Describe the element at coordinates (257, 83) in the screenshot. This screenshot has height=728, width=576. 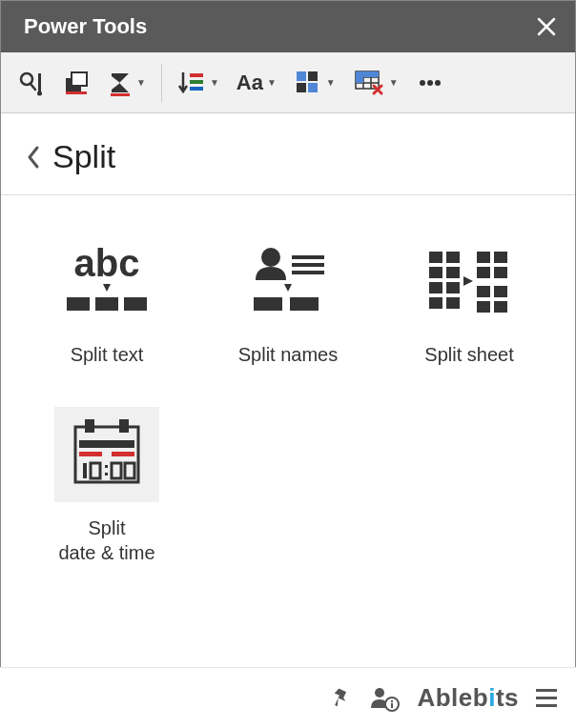
I see `text-case-icon: Aa ▼` at that location.